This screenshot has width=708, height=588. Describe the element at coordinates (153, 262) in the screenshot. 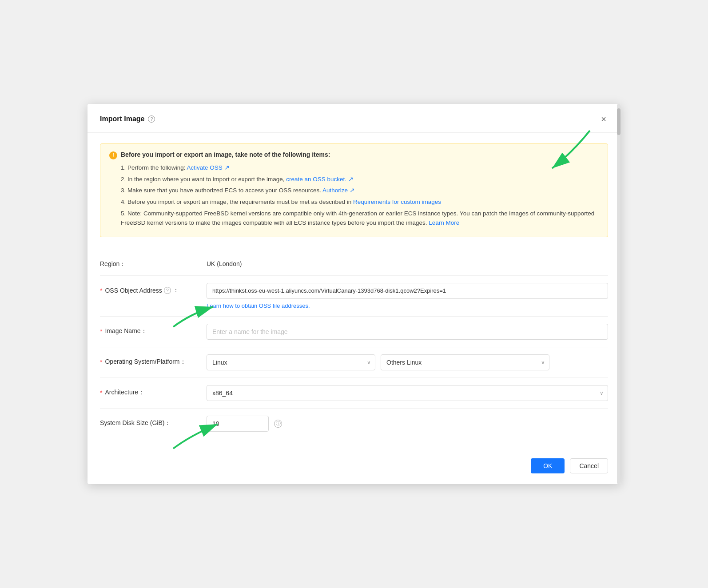

I see `region-label: Region：` at that location.